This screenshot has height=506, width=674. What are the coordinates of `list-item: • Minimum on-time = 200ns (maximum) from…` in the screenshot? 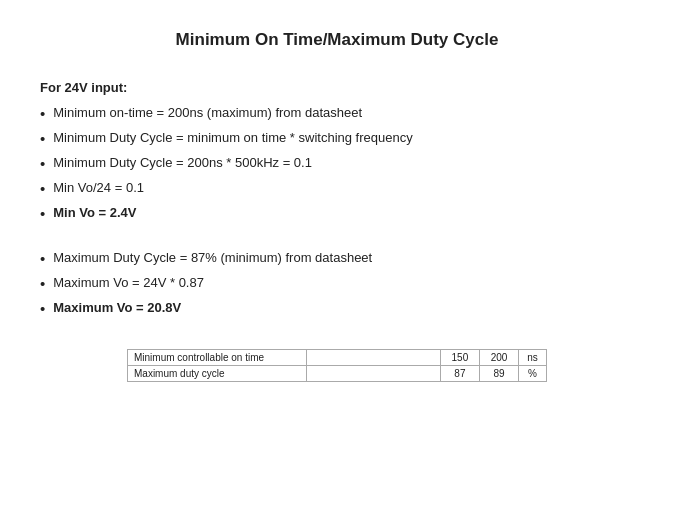 It's located at (337, 114).